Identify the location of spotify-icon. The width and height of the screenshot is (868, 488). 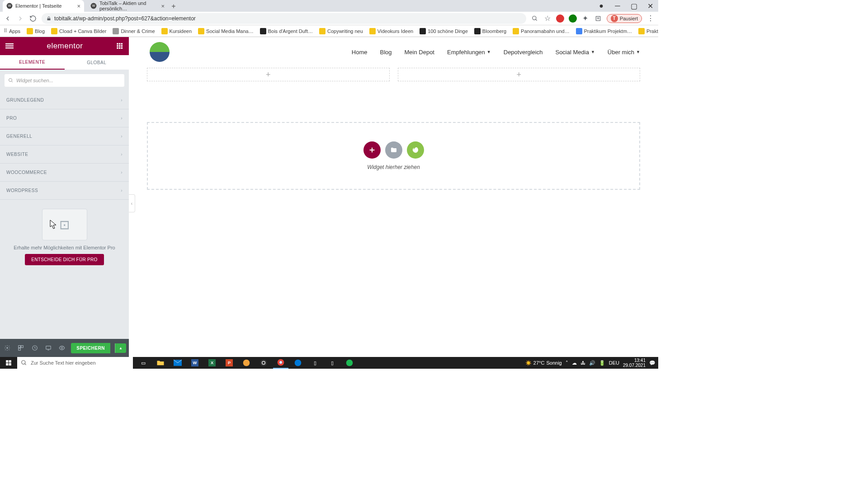
(349, 363).